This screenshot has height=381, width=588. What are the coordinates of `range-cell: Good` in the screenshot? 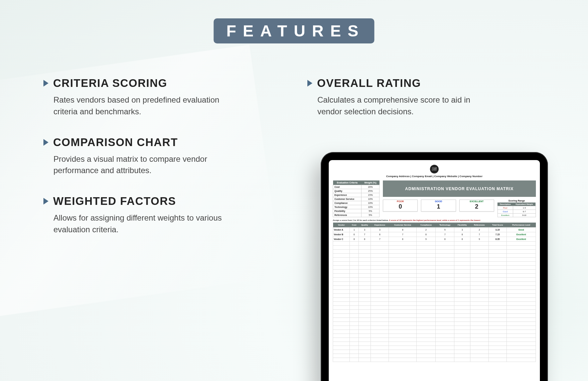 It's located at (505, 212).